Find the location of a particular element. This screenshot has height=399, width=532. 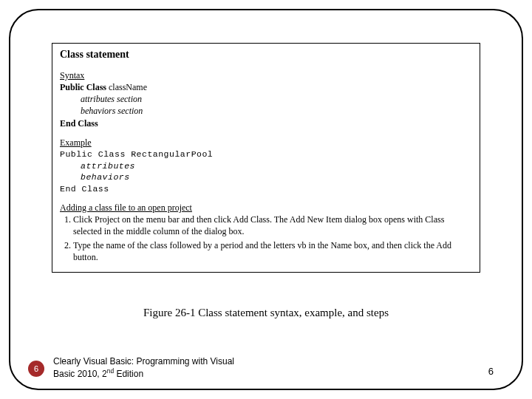

syntax-heading: Syntax is located at coordinates (266, 75).